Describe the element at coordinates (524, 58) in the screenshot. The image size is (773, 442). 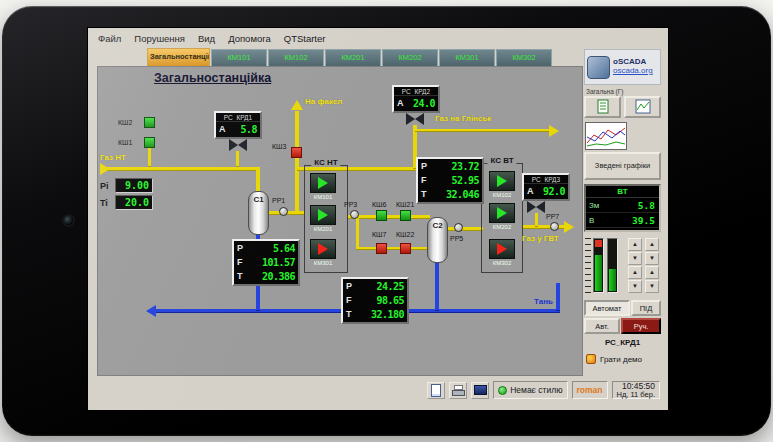
I see `tab-km302: КМ302` at that location.